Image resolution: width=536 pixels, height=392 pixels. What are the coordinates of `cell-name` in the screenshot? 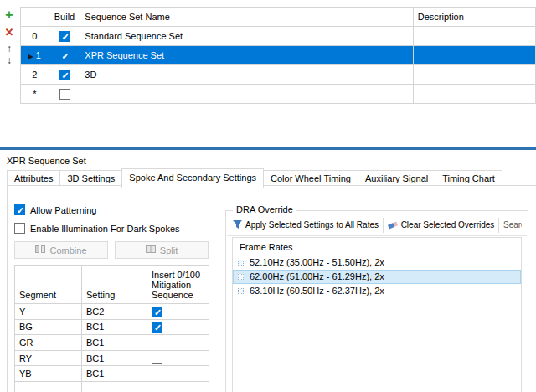 It's located at (247, 94).